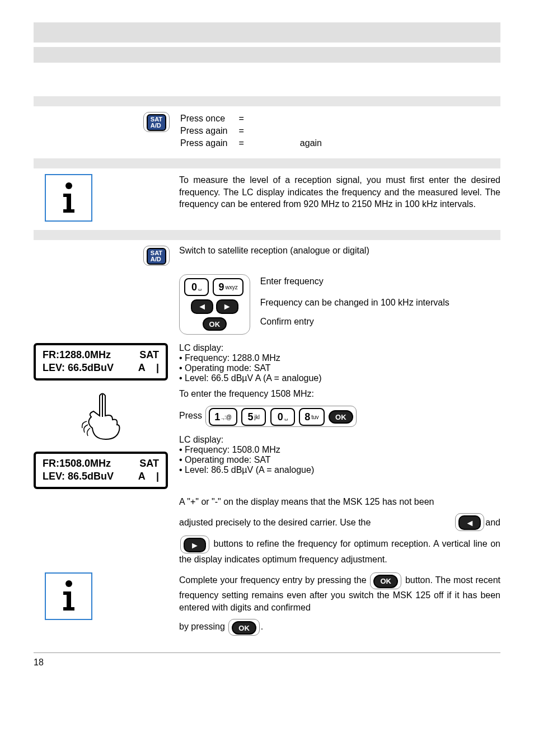 The image size is (534, 756). What do you see at coordinates (293, 143) in the screenshot?
I see `press-again2-value: again` at bounding box center [293, 143].